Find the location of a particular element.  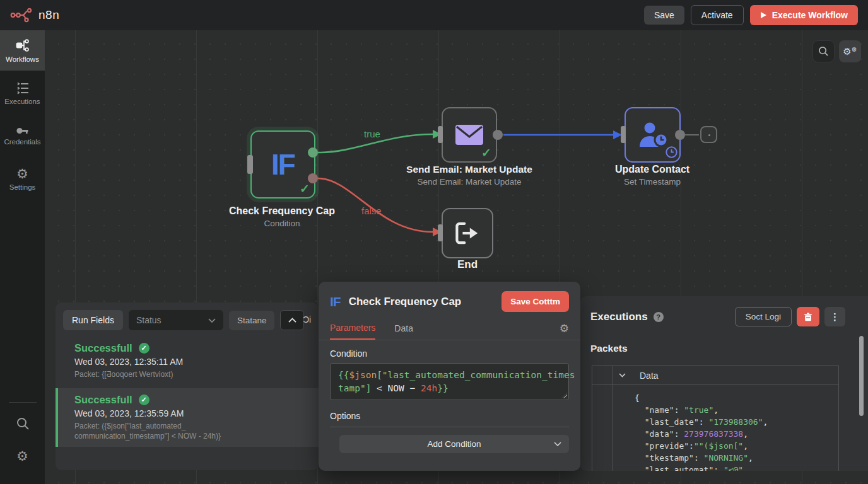

chevron-up-icon is located at coordinates (293, 320).